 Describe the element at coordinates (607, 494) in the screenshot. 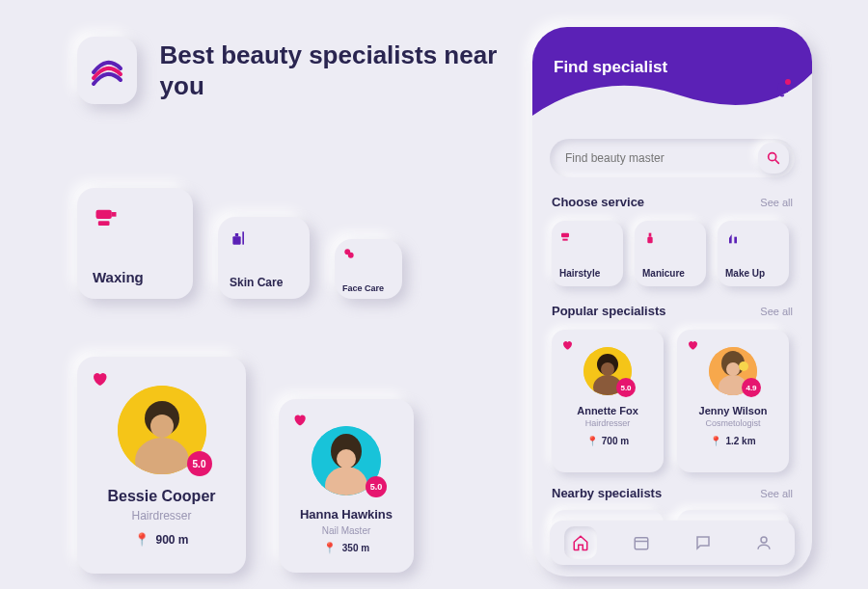

I see `section-title: Nearby specialists` at that location.